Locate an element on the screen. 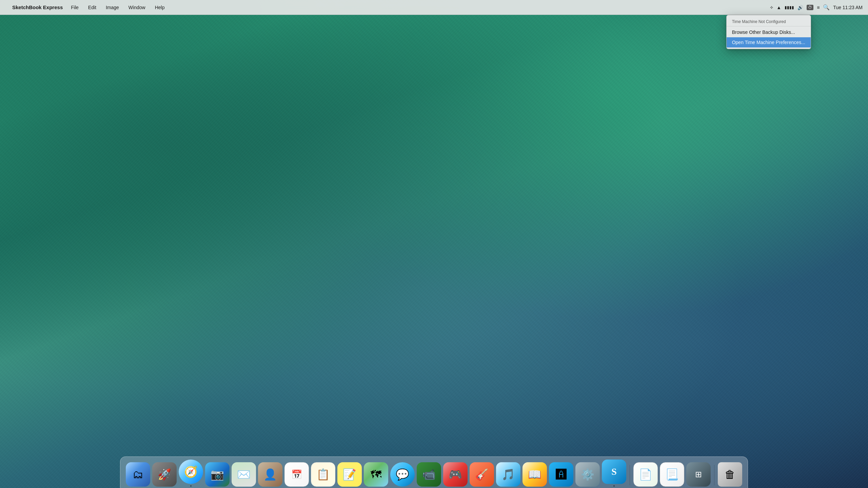 The width and height of the screenshot is (868, 488). wifi-icon: ▲ is located at coordinates (779, 7).